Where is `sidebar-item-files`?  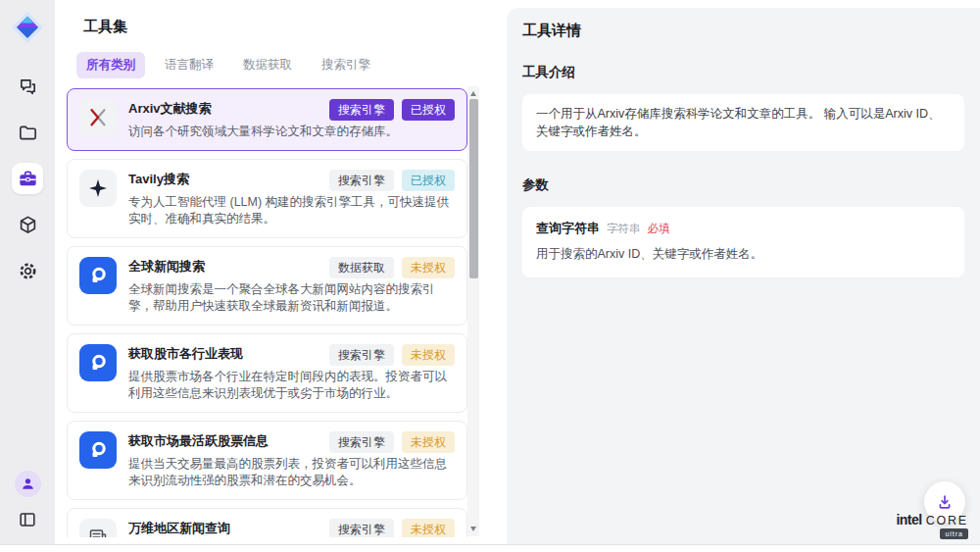 sidebar-item-files is located at coordinates (27, 132).